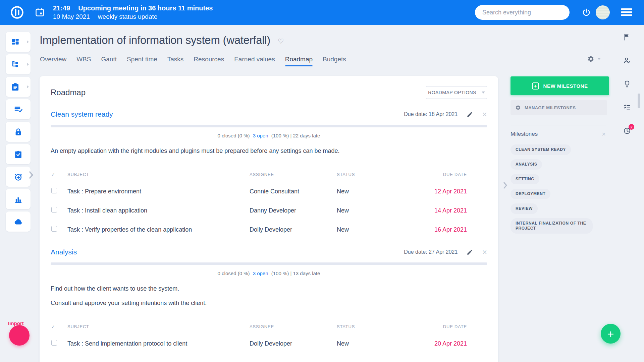 The image size is (644, 362). What do you see at coordinates (367, 174) in the screenshot?
I see `column-header-status: STATUS` at bounding box center [367, 174].